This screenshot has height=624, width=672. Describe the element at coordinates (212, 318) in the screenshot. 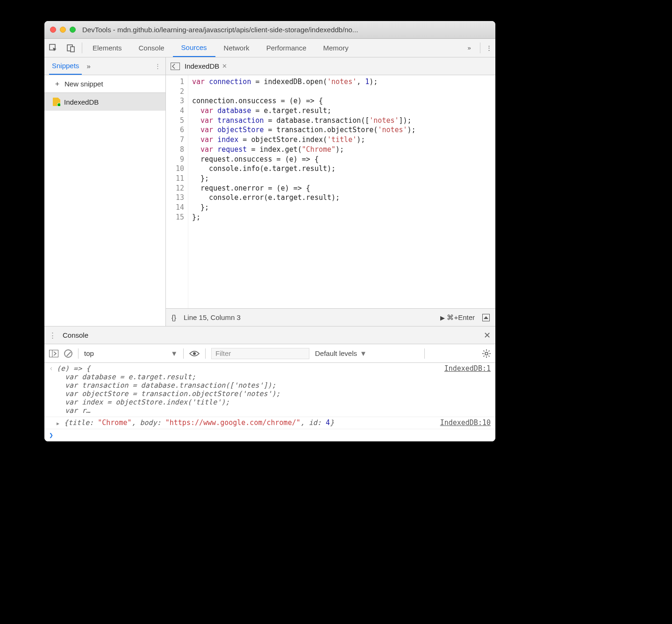

I see `cursor-position: Line 15, Column 3` at that location.